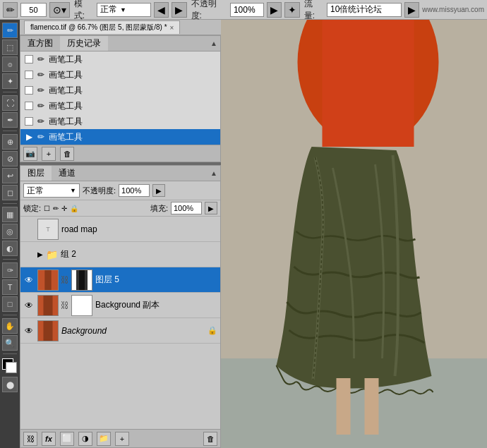 This screenshot has width=487, height=448. Describe the element at coordinates (10, 64) in the screenshot. I see `tool-lasso: ⌾` at that location.